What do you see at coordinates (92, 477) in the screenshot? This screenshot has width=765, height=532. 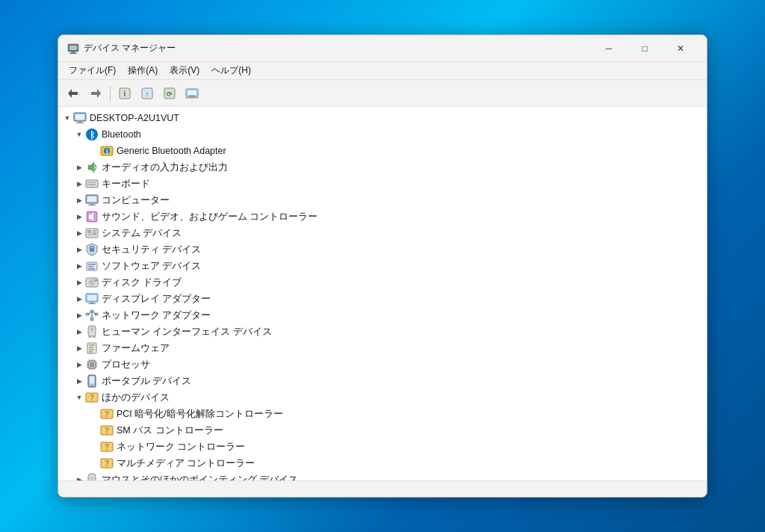 I see `icon-mouse` at bounding box center [92, 477].